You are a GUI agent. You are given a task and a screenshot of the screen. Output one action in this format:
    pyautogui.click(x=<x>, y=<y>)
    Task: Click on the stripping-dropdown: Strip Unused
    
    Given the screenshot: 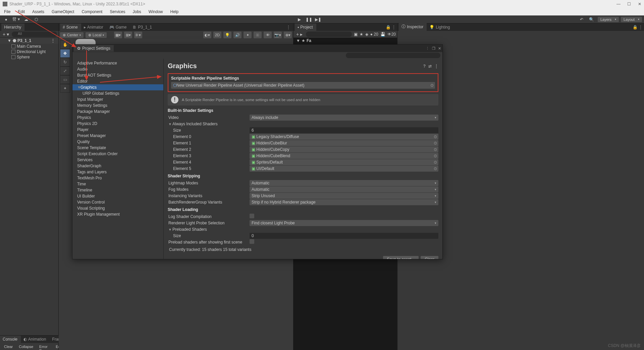 What is the action you would take?
    pyautogui.click(x=344, y=196)
    